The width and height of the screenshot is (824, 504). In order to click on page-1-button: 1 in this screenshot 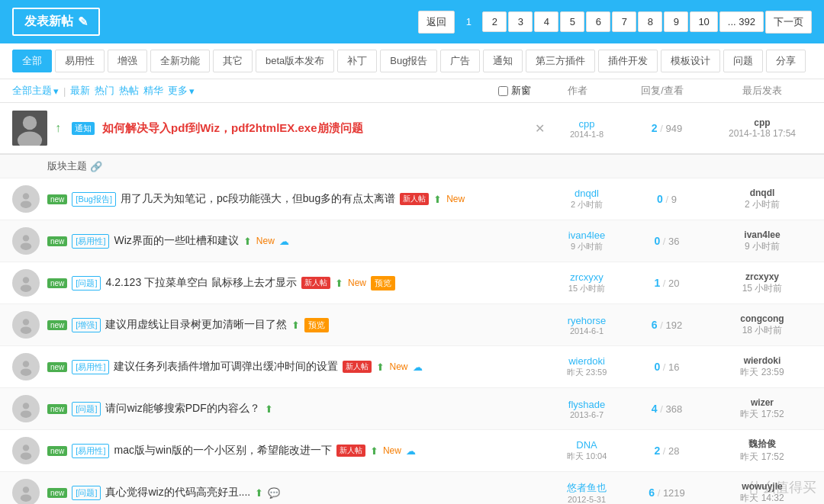, I will do `click(468, 21)`.